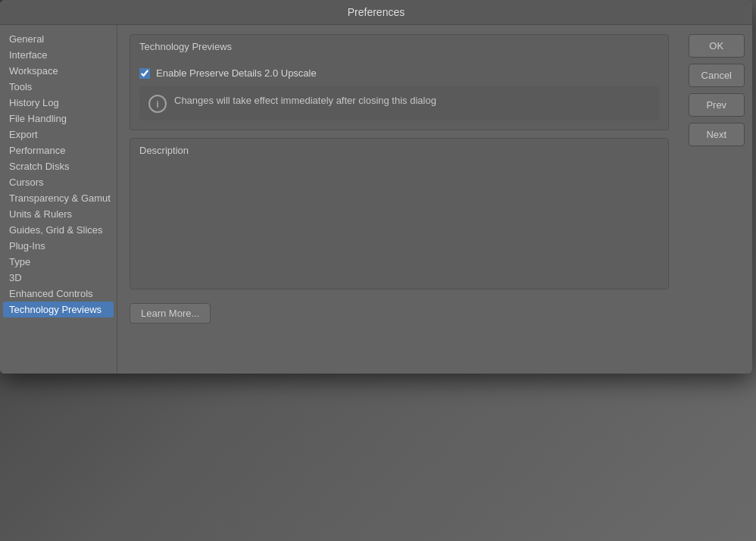 The image size is (756, 541). What do you see at coordinates (717, 105) in the screenshot?
I see `prev-button: Prev` at bounding box center [717, 105].